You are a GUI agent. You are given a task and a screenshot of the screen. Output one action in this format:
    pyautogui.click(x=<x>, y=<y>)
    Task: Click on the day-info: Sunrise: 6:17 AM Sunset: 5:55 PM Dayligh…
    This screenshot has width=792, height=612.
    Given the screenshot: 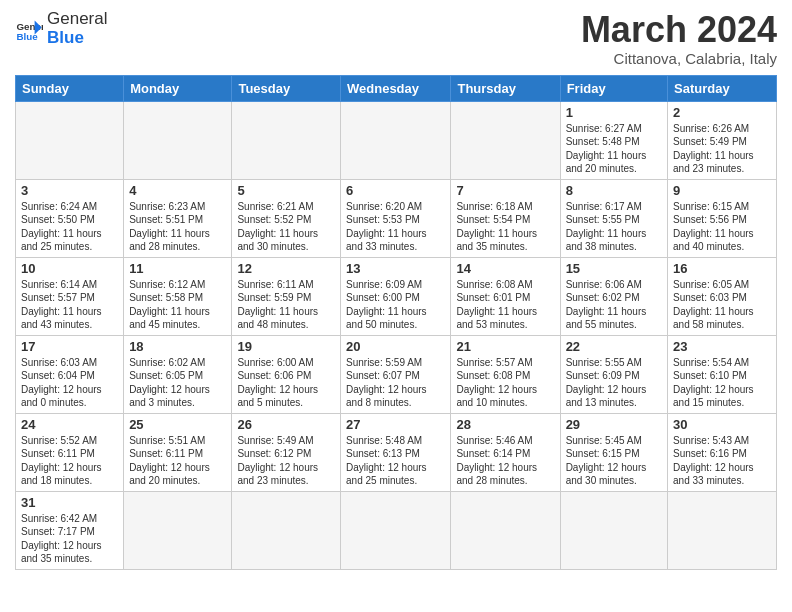 What is the action you would take?
    pyautogui.click(x=614, y=227)
    